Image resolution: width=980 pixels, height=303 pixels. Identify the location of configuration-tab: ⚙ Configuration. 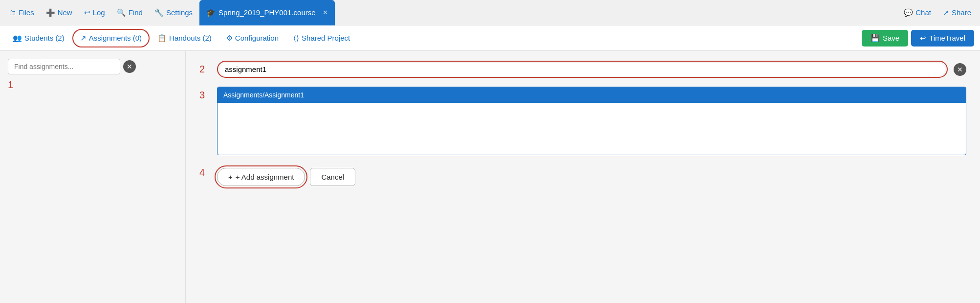
(252, 38).